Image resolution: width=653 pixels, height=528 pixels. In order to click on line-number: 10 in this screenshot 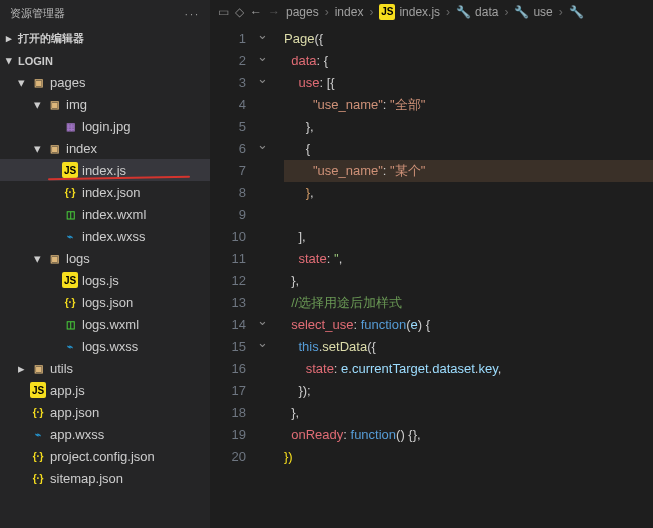, I will do `click(228, 237)`.